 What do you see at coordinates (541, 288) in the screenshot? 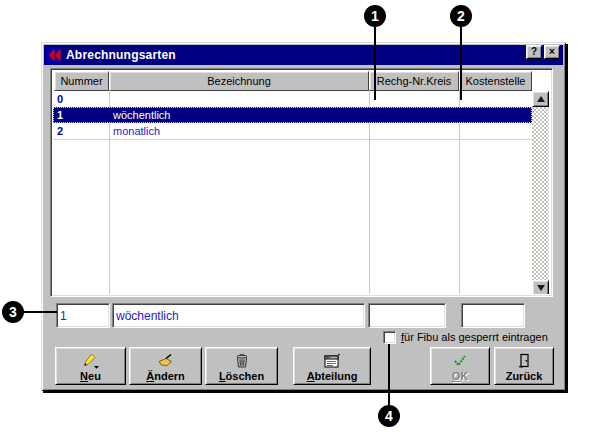
I see `scroll-down-icon` at bounding box center [541, 288].